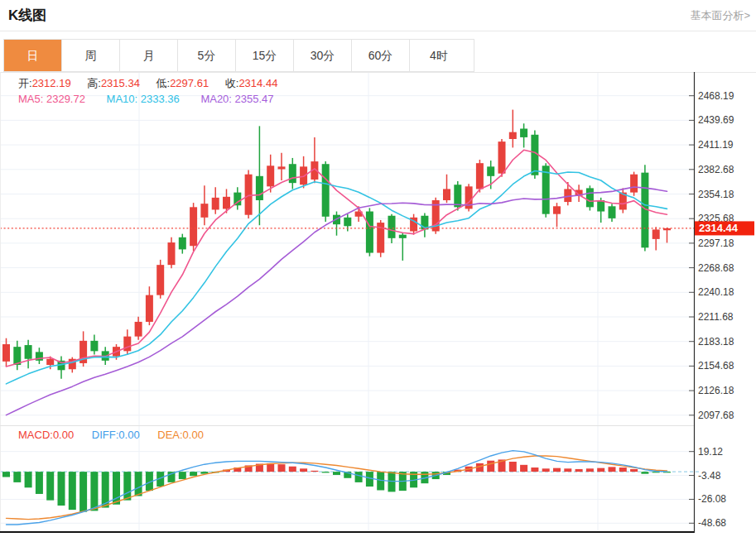 The height and width of the screenshot is (537, 756). What do you see at coordinates (716, 415) in the screenshot?
I see `svg-text: 2097.68` at bounding box center [716, 415].